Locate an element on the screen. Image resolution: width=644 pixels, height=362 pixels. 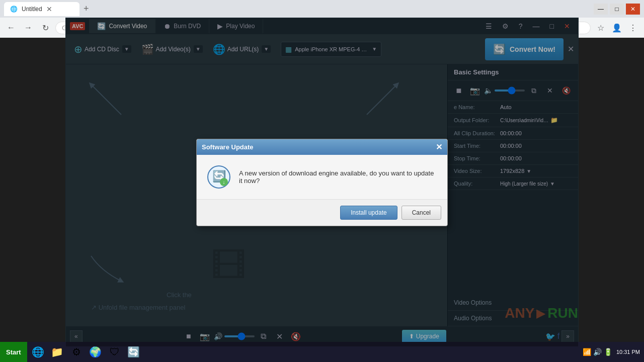
browser-tab-title: Untitled is located at coordinates (32, 9).